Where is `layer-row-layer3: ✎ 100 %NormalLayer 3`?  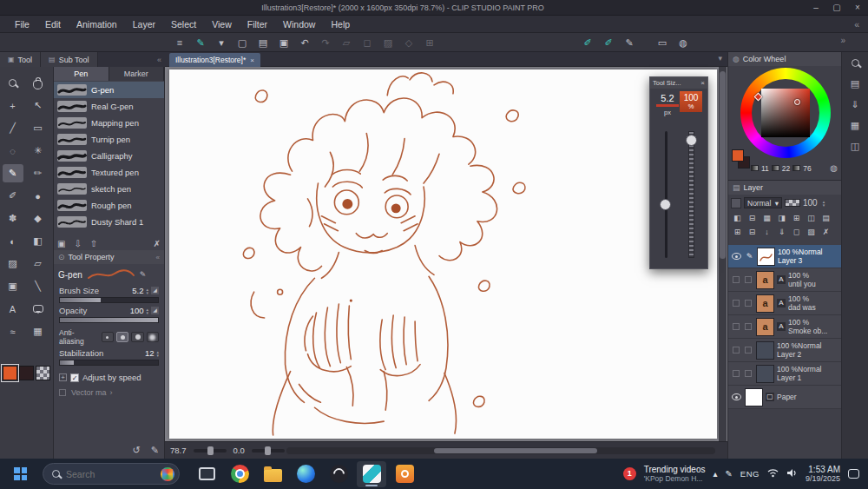
layer-row-layer3: ✎ 100 %NormalLayer 3 is located at coordinates (785, 257).